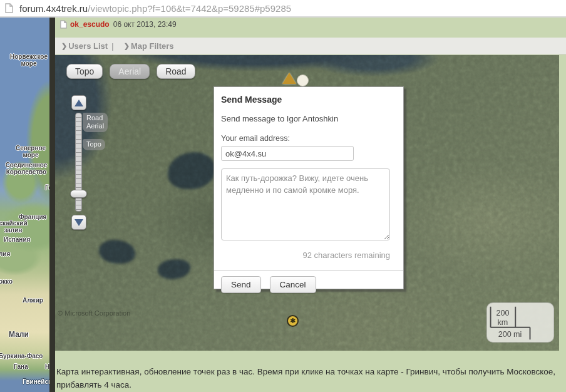 The height and width of the screenshot is (392, 566). I want to click on cancel-button: Cancel, so click(293, 284).